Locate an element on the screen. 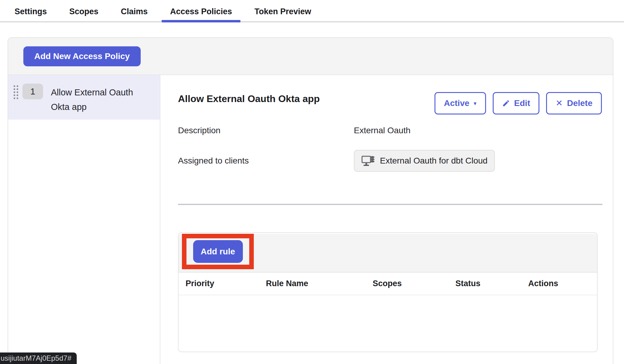 This screenshot has height=364, width=624. tab-settings: Settings is located at coordinates (31, 11).